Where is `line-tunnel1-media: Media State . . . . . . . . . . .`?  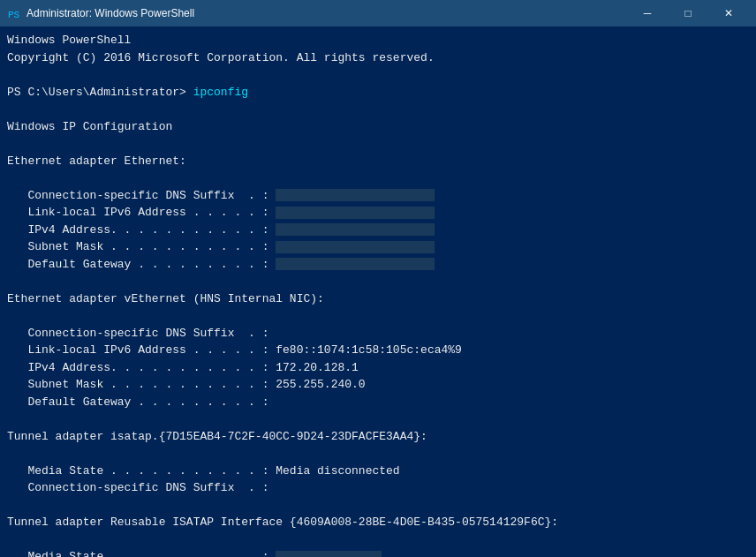 line-tunnel1-media: Media State . . . . . . . . . . . is located at coordinates (378, 471).